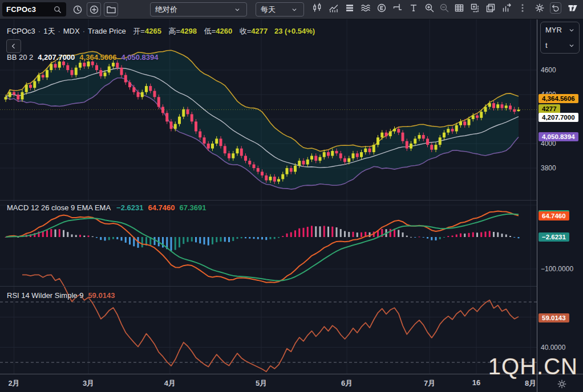 This screenshot has height=392, width=583. I want to click on settings-icon, so click(540, 8).